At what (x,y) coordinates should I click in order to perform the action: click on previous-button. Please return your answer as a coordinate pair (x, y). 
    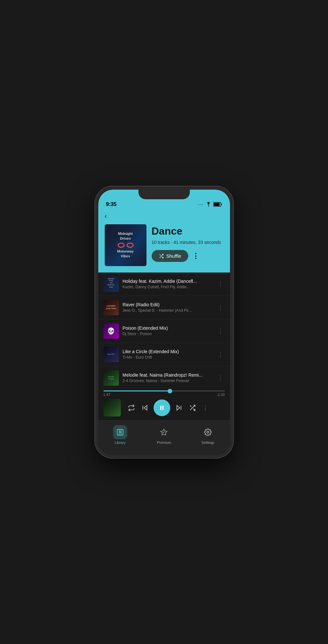
    Looking at the image, I should click on (145, 408).